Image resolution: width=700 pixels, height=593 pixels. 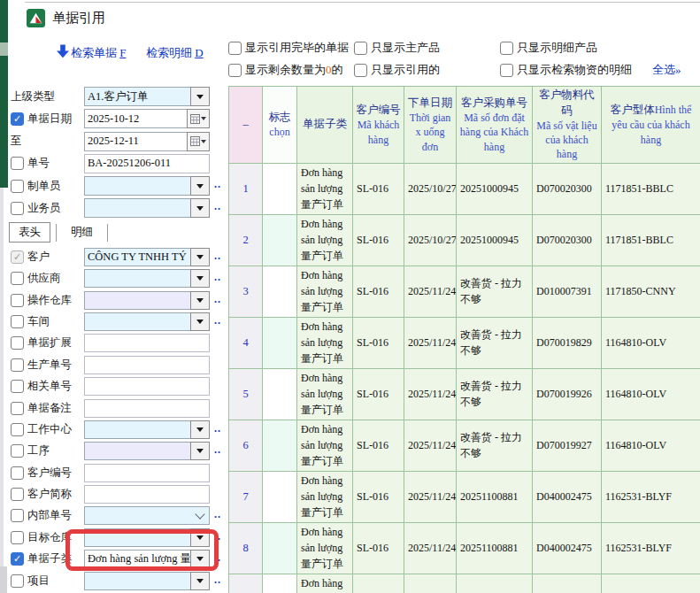 I want to click on table-cell: 8, so click(x=246, y=548).